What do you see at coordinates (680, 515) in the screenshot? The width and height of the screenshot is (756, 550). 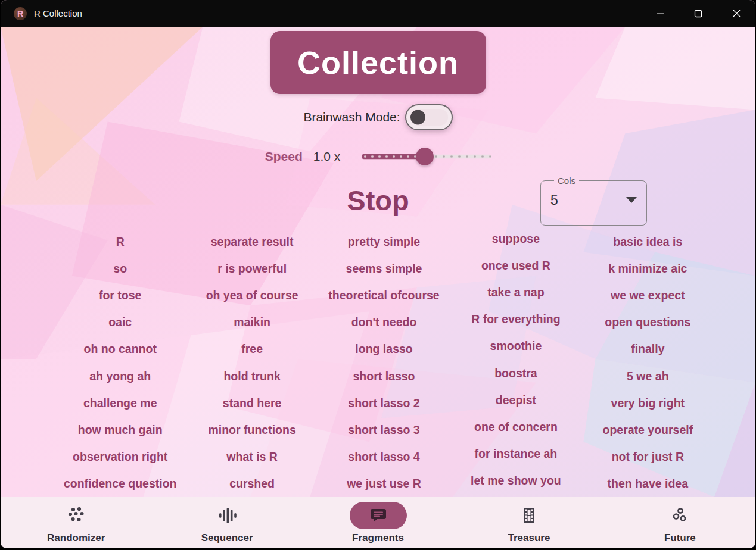 I see `bubbles-icon` at bounding box center [680, 515].